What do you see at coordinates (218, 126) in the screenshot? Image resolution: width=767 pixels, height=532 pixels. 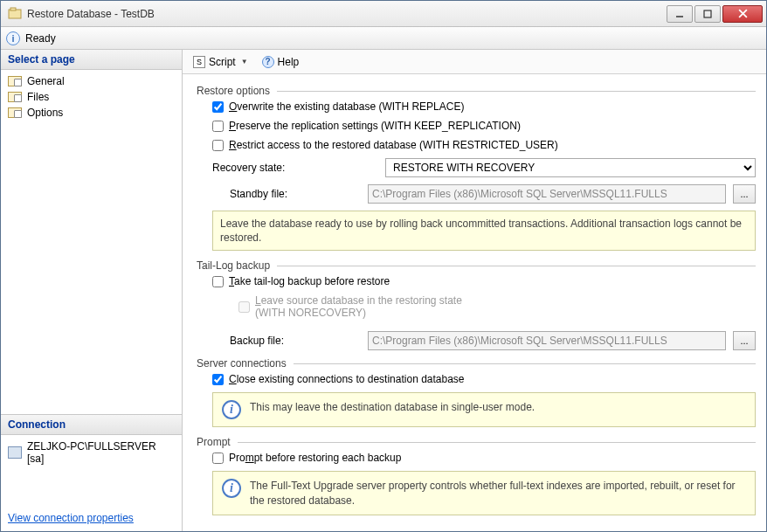 I see `preserve-replication-checkbox` at bounding box center [218, 126].